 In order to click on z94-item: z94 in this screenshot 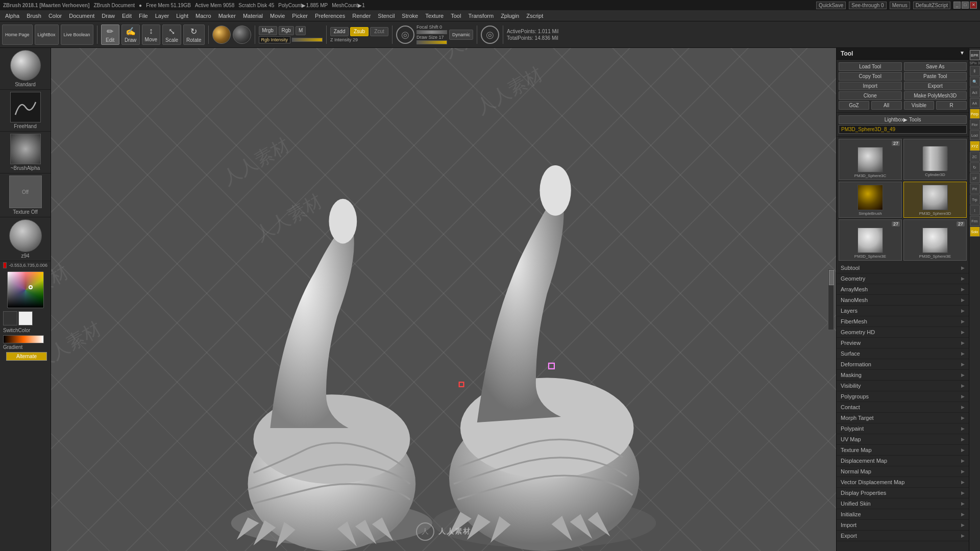, I will do `click(26, 239)`.